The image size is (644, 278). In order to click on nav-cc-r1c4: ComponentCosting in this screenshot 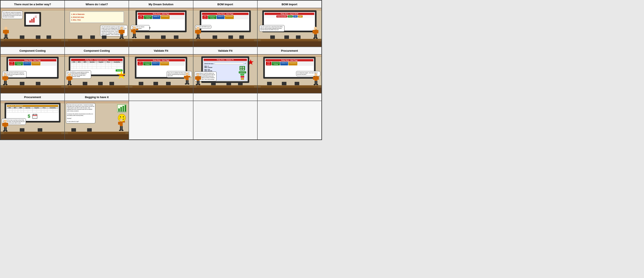, I will do `click(212, 17)`.